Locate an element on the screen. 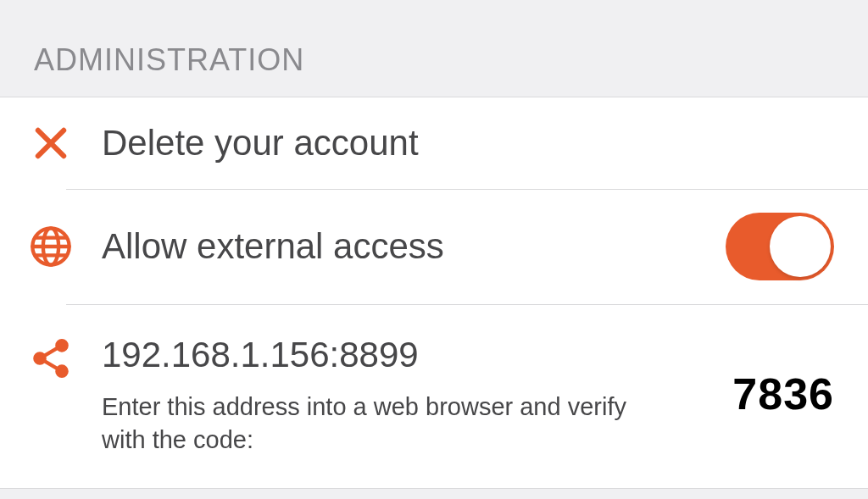 The image size is (868, 499). address-value: 192.168.1.156:8899 is located at coordinates (409, 355).